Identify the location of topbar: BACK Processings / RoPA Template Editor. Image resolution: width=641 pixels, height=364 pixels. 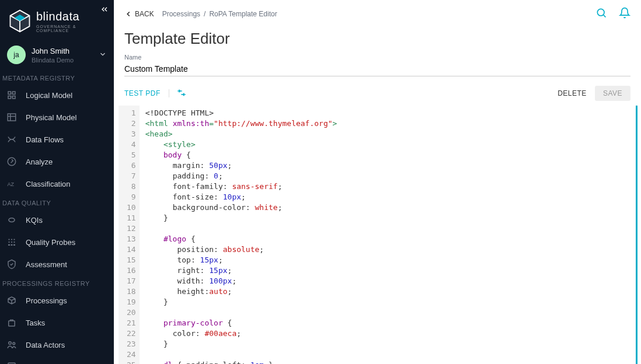
(377, 13).